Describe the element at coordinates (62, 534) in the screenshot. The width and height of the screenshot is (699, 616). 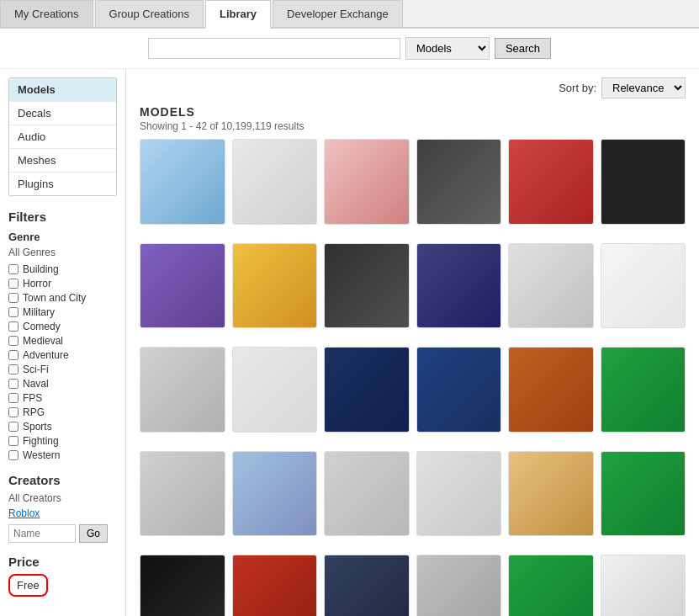
I see `creator-input-row: Go` at that location.